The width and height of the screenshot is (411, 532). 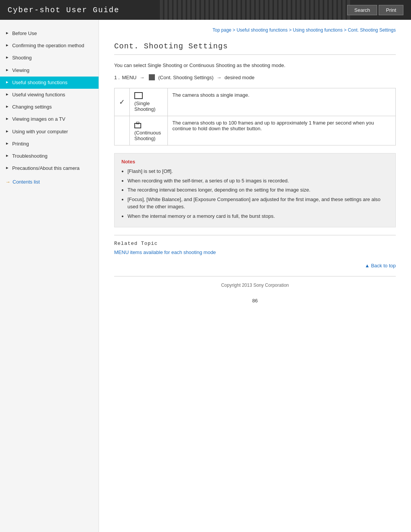 What do you see at coordinates (40, 132) in the screenshot?
I see `sidebar-item-label: Using with your computer` at bounding box center [40, 132].